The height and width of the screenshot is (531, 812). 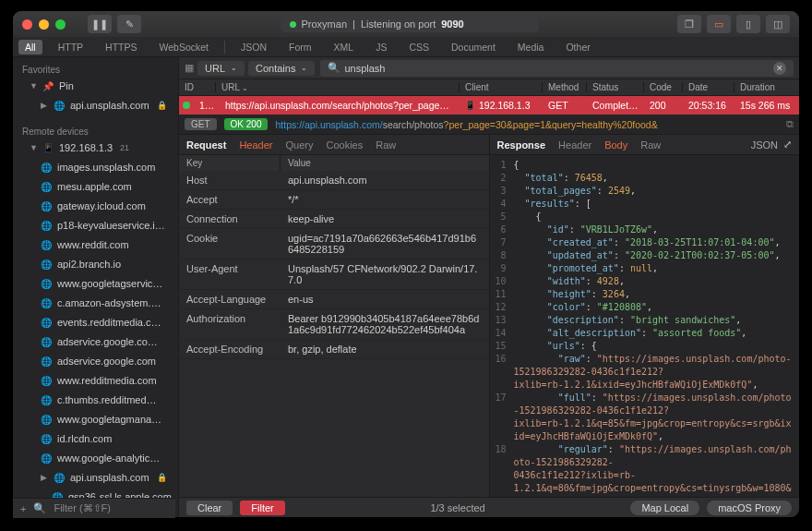 I want to click on column-client: Client, so click(x=501, y=87).